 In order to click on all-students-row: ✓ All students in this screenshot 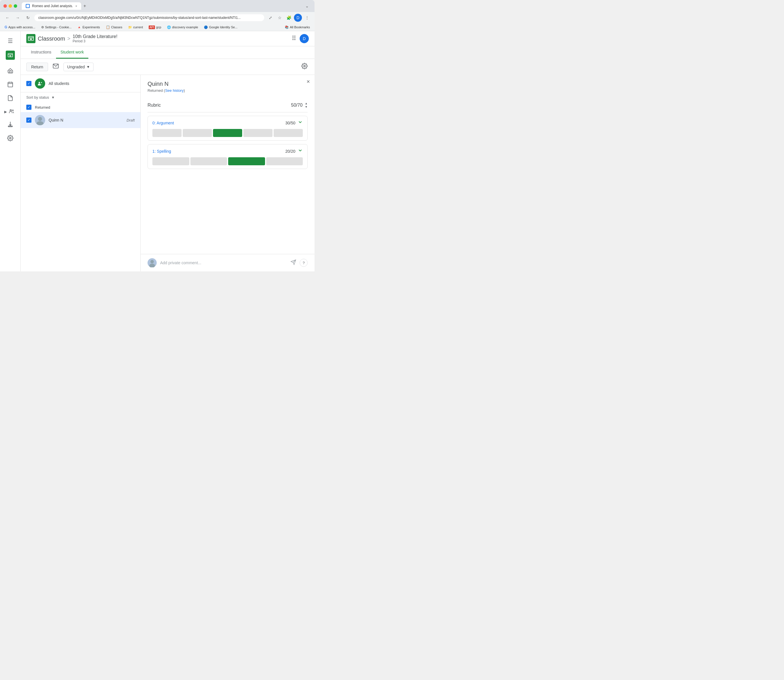, I will do `click(80, 83)`.